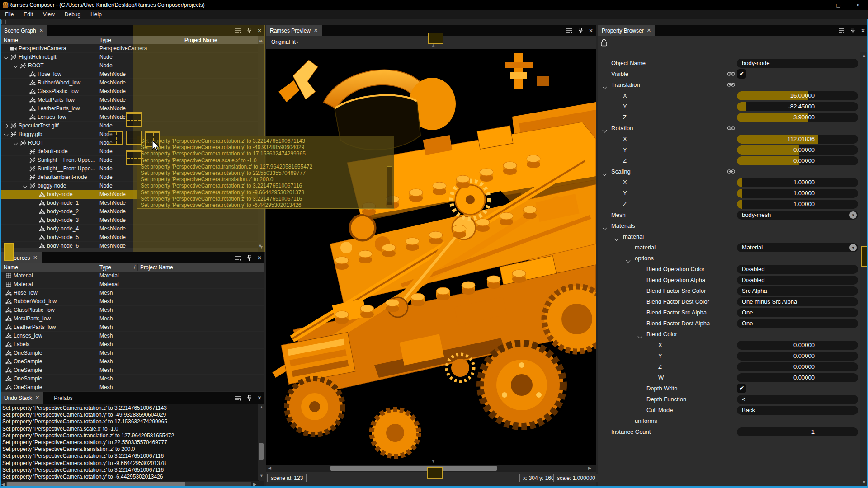  What do you see at coordinates (797, 432) in the screenshot?
I see `property-value-field: 1` at bounding box center [797, 432].